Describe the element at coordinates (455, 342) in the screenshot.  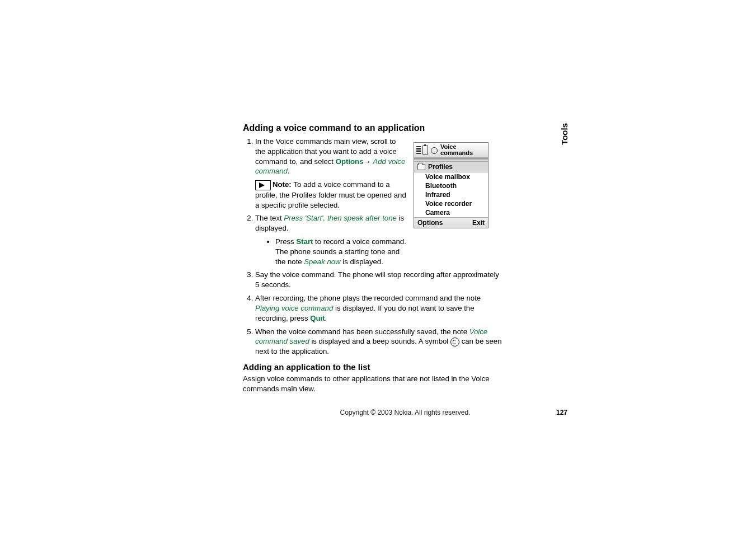
I see `voice-command-symbol-icon` at that location.